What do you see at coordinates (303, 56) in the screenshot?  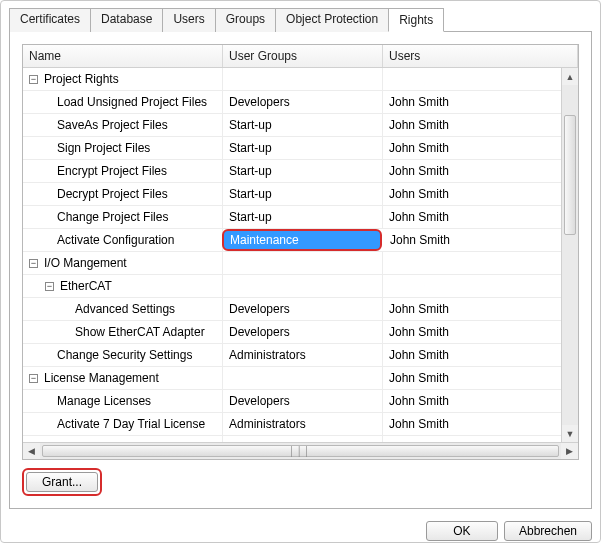 I see `col-header-user-groups: User Groups` at bounding box center [303, 56].